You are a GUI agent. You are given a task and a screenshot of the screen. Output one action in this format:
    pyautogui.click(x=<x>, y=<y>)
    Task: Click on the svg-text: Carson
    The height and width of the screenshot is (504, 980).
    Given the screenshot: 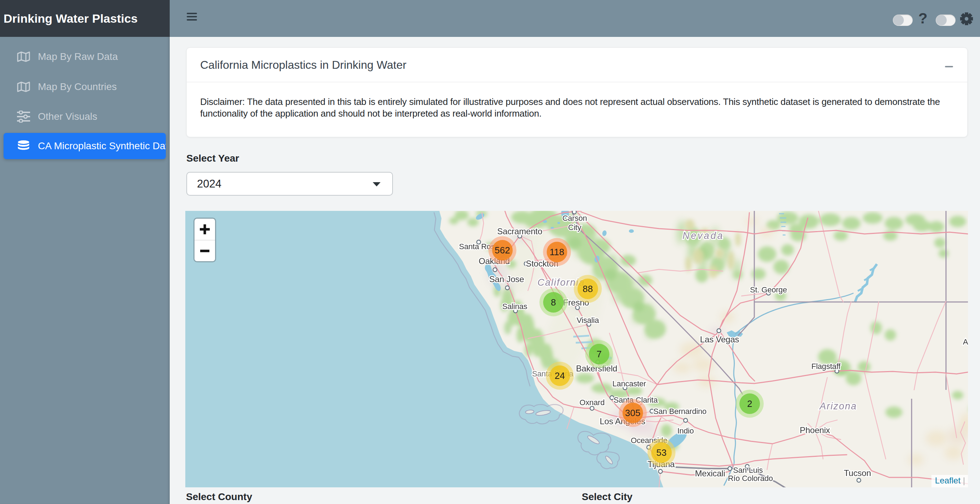 What is the action you would take?
    pyautogui.click(x=574, y=218)
    